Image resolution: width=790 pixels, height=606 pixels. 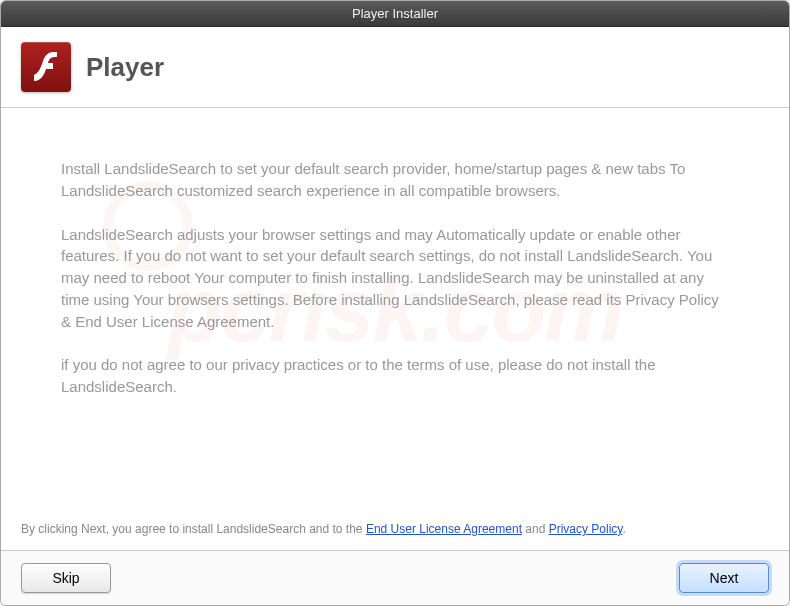 I want to click on button-bar: Skip Next, so click(x=395, y=578).